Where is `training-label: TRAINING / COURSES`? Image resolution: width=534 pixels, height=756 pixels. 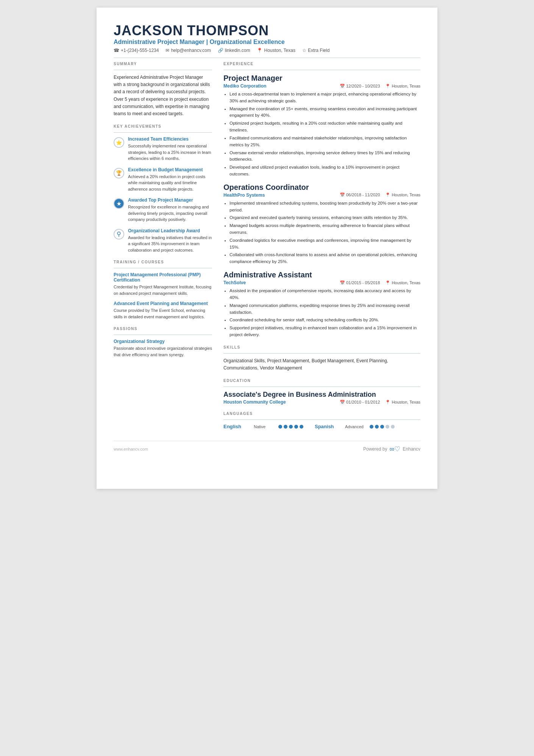 training-label: TRAINING / COURSES is located at coordinates (163, 262).